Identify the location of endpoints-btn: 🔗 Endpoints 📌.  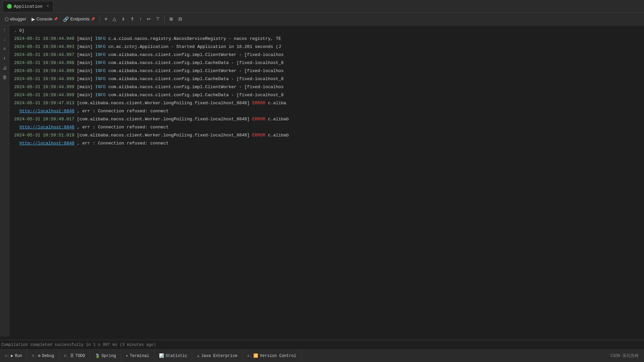
(79, 19).